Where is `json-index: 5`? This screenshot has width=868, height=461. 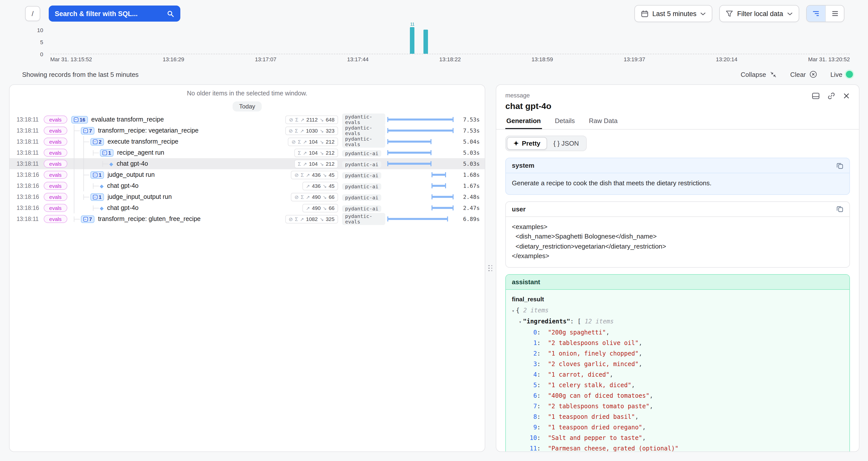 json-index: 5 is located at coordinates (532, 385).